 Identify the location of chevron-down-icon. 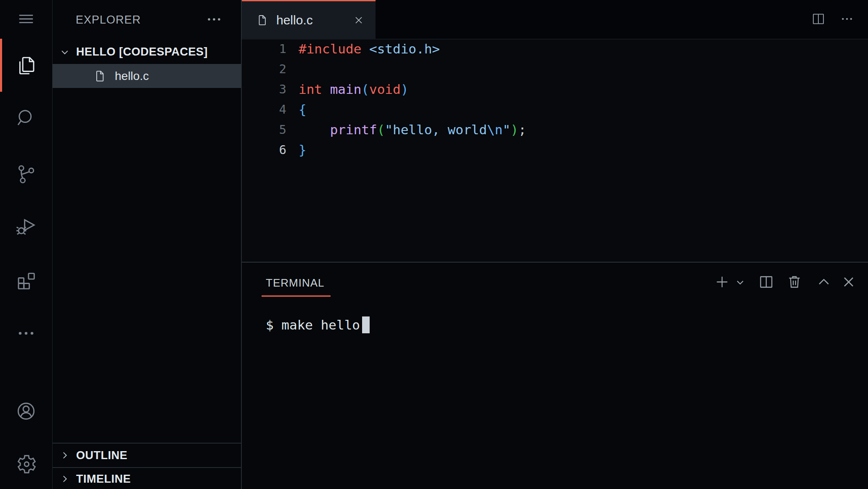
(65, 52).